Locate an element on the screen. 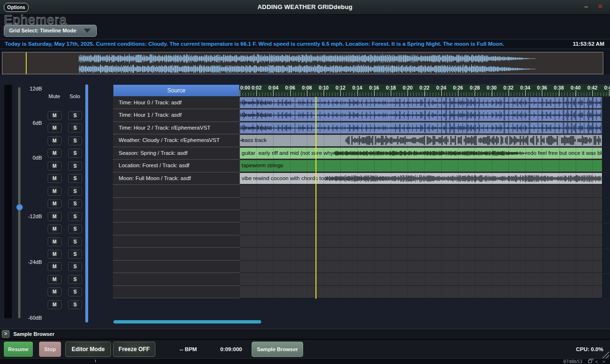 The image size is (610, 364). track-name-row: Season: Spring / Track: asdf is located at coordinates (176, 153).